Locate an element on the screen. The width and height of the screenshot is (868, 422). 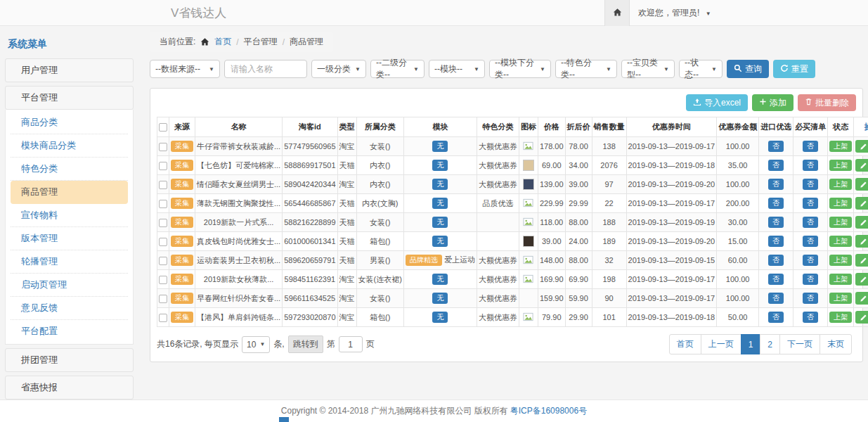
user-menu: 欢迎您，管理员! ▼ is located at coordinates (675, 13).